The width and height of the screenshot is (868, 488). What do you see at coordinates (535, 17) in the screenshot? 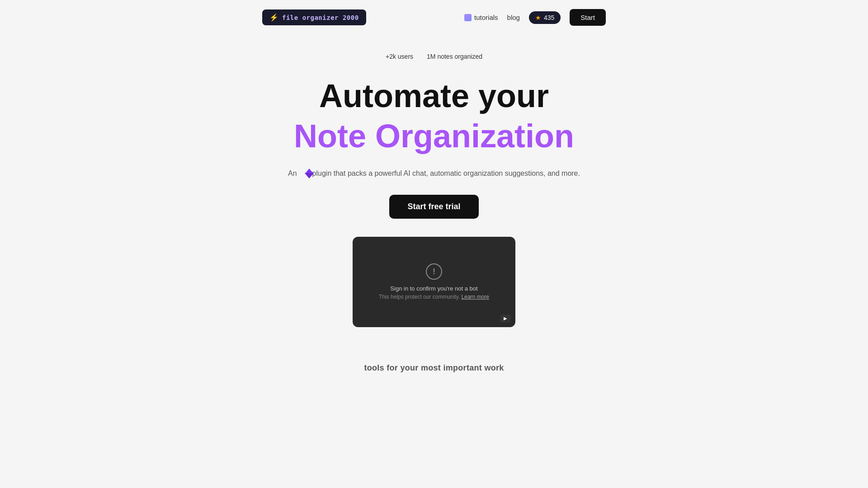
I see `nav-right: tutorials blog ★ 435 Start` at bounding box center [535, 17].